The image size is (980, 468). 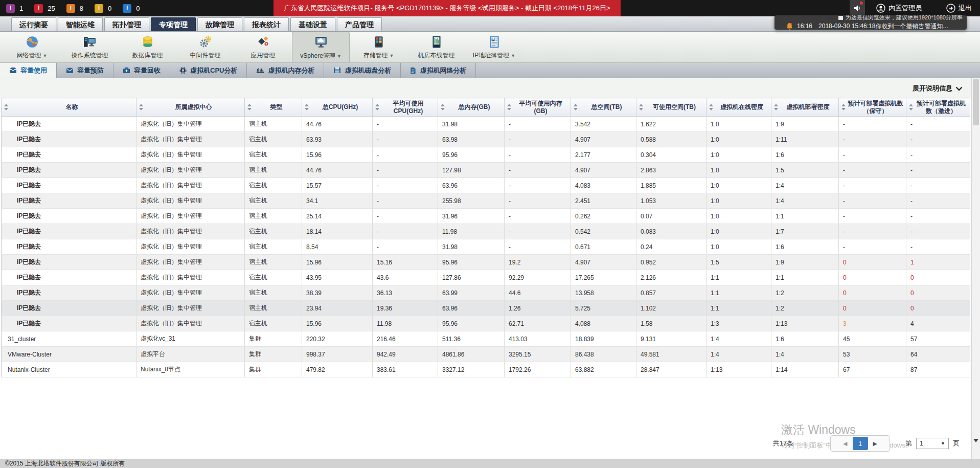 I want to click on page-select-dropdown: 1 ▼, so click(x=932, y=443).